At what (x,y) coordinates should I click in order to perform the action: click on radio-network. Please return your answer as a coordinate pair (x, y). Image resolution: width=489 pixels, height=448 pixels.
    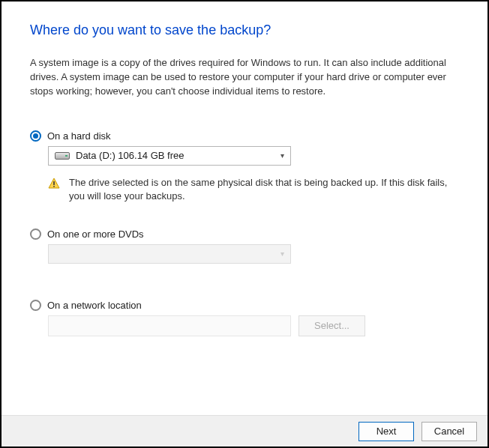
    Looking at the image, I should click on (36, 306).